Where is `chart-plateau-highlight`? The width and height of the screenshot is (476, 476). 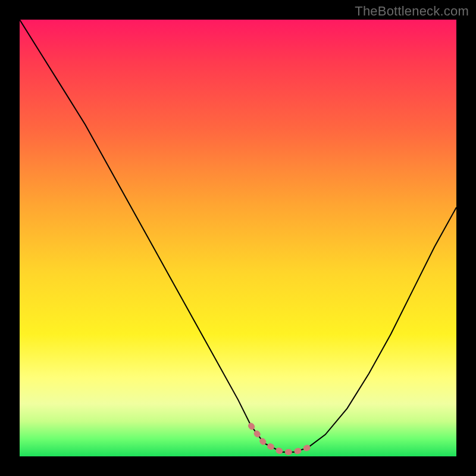 chart-plateau-highlight is located at coordinates (280, 439).